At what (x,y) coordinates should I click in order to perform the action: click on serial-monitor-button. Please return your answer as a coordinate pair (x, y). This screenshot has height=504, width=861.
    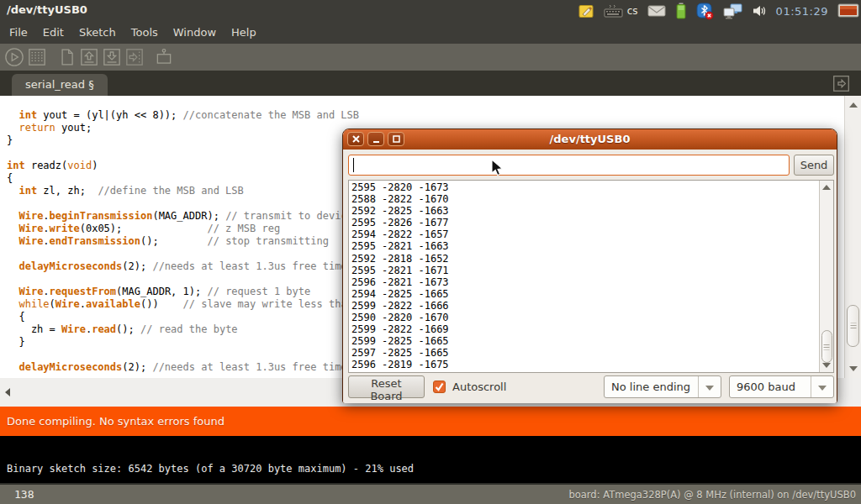
    Looking at the image, I should click on (164, 57).